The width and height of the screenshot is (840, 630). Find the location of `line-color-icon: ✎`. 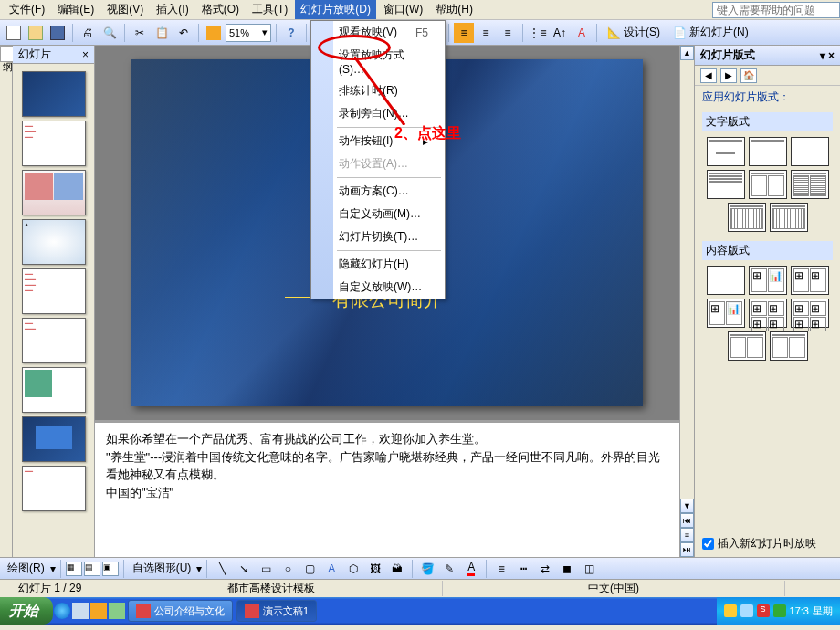

line-color-icon: ✎ is located at coordinates (449, 569).